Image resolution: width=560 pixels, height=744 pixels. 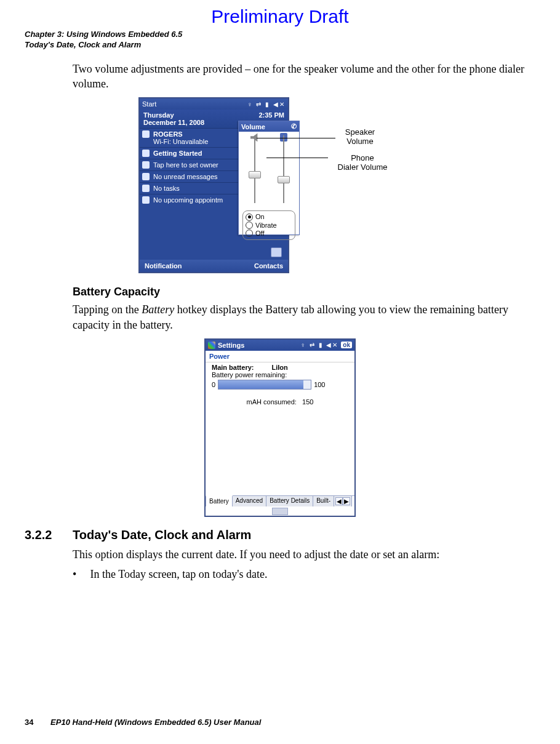 I want to click on wifi-label: Wi-Fi: Unavailable, so click(x=181, y=142).